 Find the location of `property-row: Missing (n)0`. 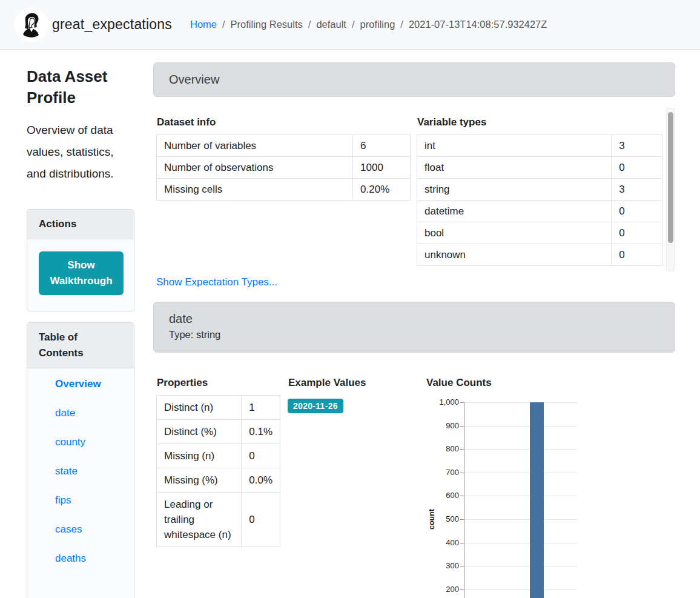

property-row: Missing (n)0 is located at coordinates (219, 456).